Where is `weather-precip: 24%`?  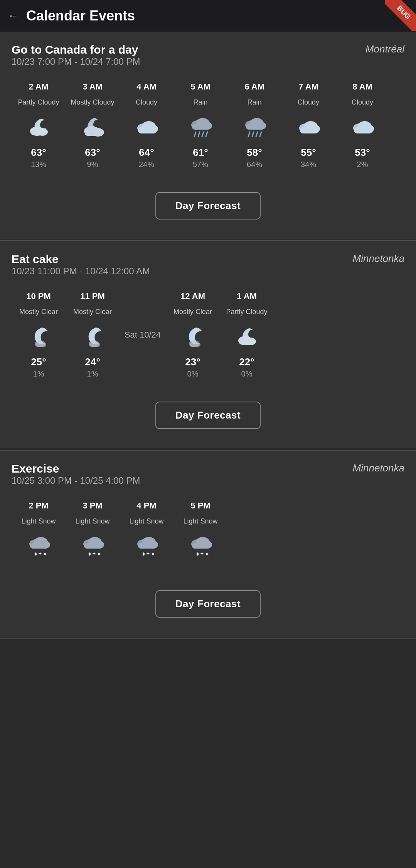
weather-precip: 24% is located at coordinates (147, 164).